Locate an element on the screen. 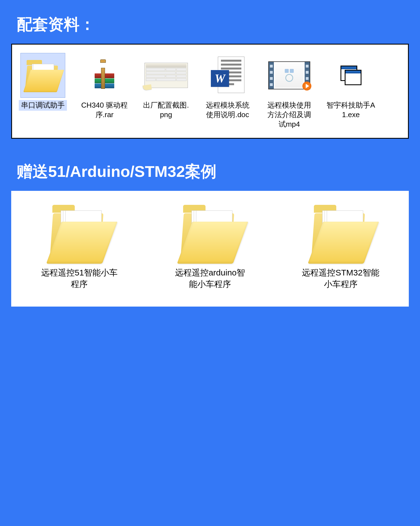  file-label: CH340 驱动程序.rar is located at coordinates (104, 110).